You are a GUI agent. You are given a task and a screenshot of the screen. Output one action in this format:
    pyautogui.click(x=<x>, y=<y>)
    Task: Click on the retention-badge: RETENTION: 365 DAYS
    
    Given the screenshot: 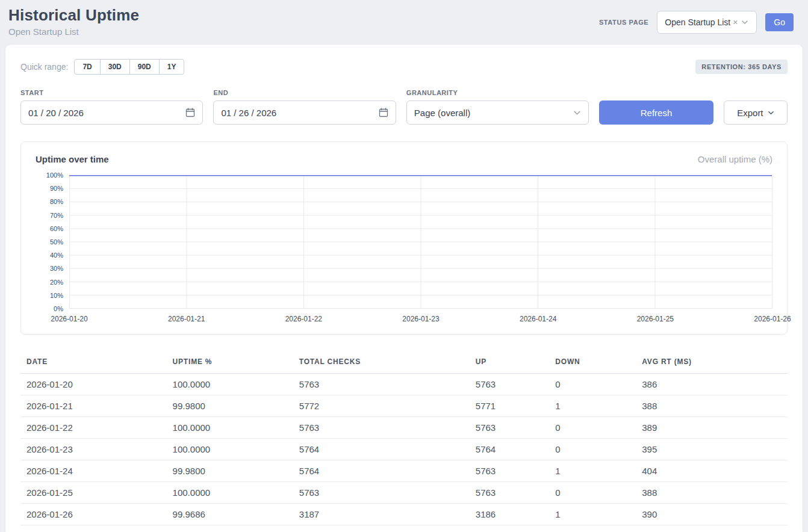 What is the action you would take?
    pyautogui.click(x=742, y=67)
    